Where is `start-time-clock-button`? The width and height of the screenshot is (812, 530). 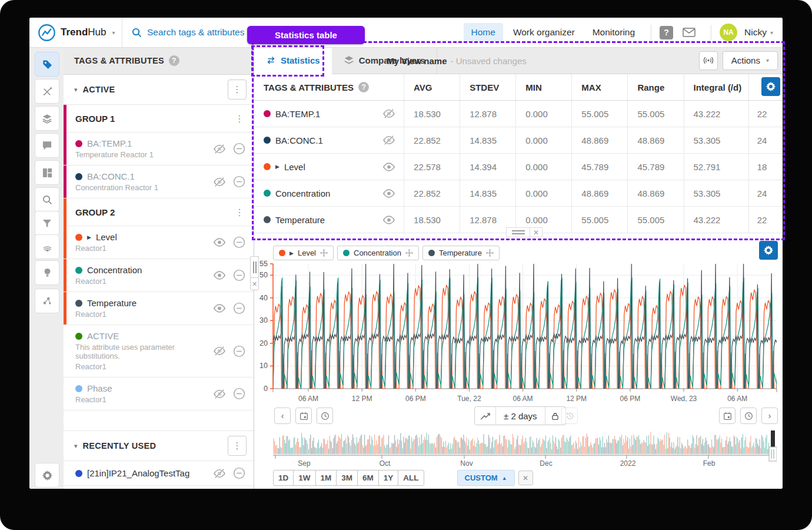 start-time-clock-button is located at coordinates (325, 416).